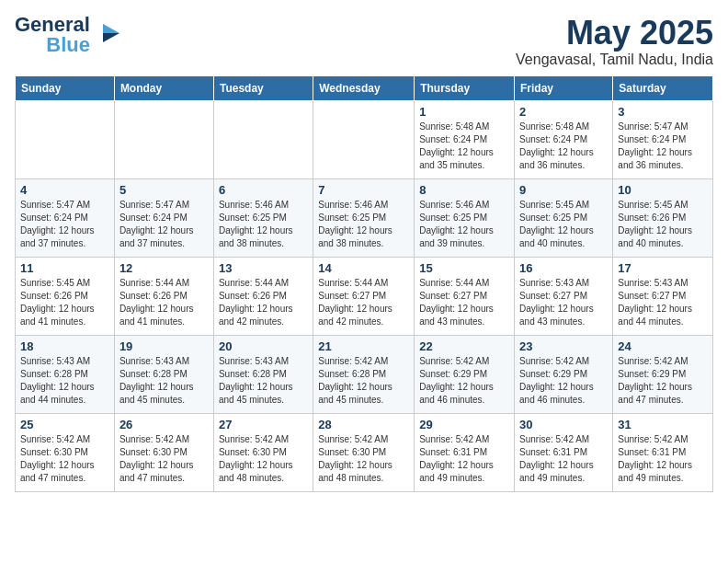 The height and width of the screenshot is (563, 728). I want to click on calendar-cell: 1Sunrise: 5:48 AMSunset: 6:24 PMDaylight…, so click(465, 140).